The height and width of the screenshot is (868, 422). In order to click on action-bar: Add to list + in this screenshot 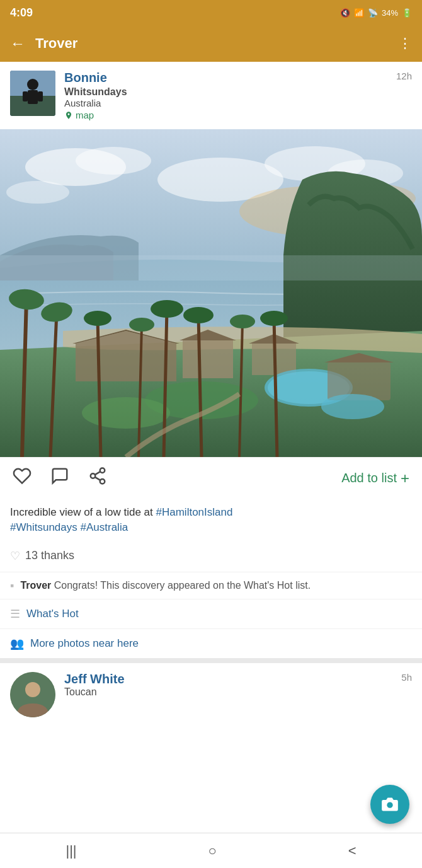, I will do `click(211, 478)`.